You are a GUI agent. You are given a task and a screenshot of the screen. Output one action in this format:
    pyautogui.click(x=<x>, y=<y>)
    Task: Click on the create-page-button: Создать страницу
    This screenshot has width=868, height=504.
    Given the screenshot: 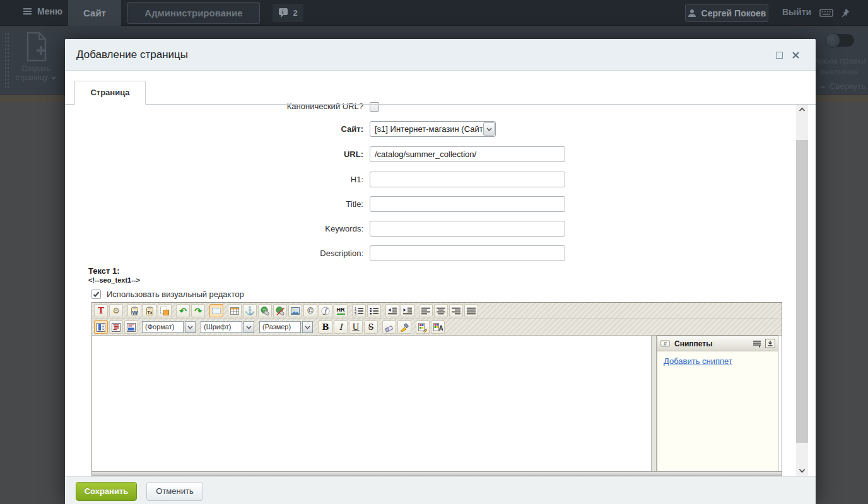 What is the action you would take?
    pyautogui.click(x=36, y=61)
    